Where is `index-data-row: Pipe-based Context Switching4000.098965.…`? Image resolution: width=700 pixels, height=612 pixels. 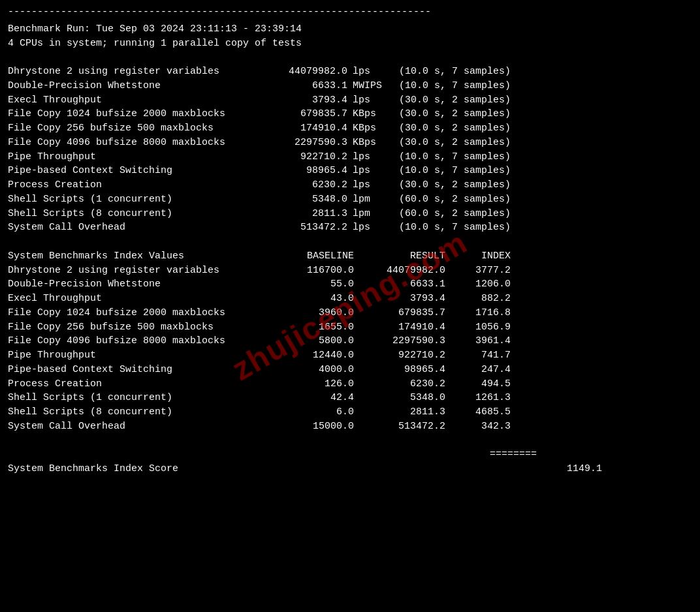
index-data-row: Pipe-based Context Switching4000.098965.… is located at coordinates (350, 370).